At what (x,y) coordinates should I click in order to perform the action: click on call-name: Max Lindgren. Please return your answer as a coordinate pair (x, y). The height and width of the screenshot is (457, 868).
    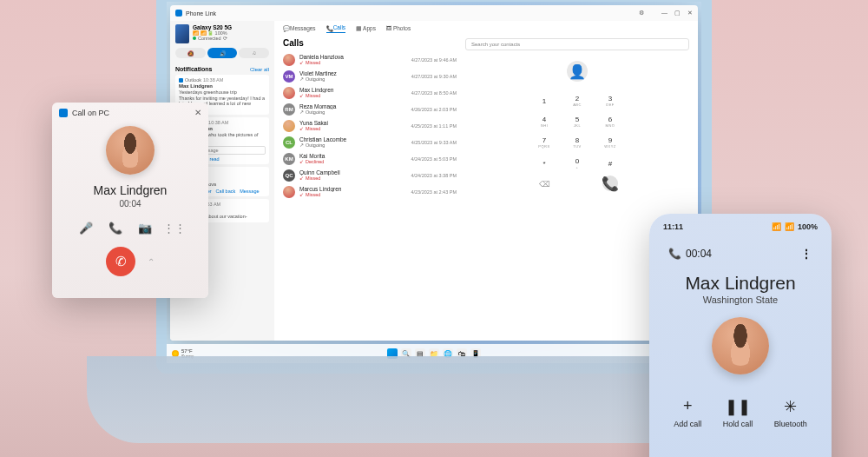
    Looking at the image, I should click on (353, 90).